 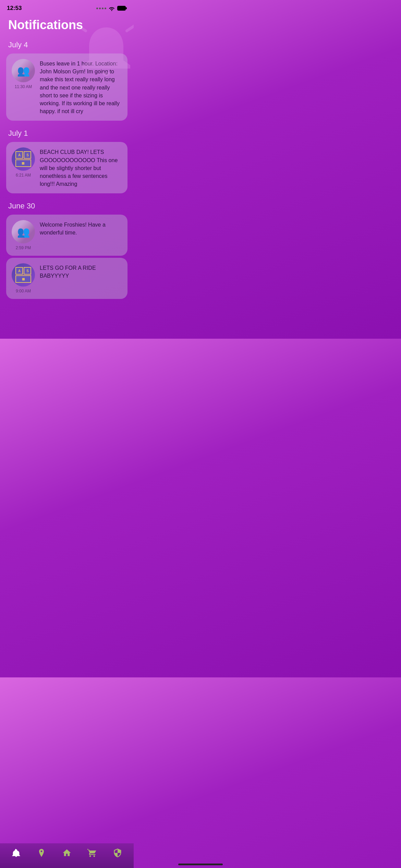 I want to click on battery-icon, so click(x=122, y=8).